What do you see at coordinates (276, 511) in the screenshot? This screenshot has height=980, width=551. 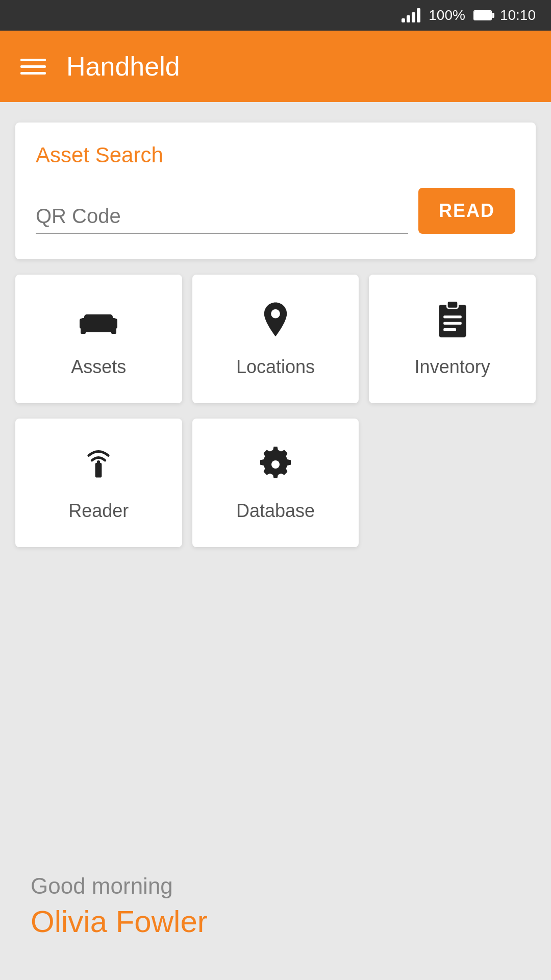 I see `database-label: Database` at bounding box center [276, 511].